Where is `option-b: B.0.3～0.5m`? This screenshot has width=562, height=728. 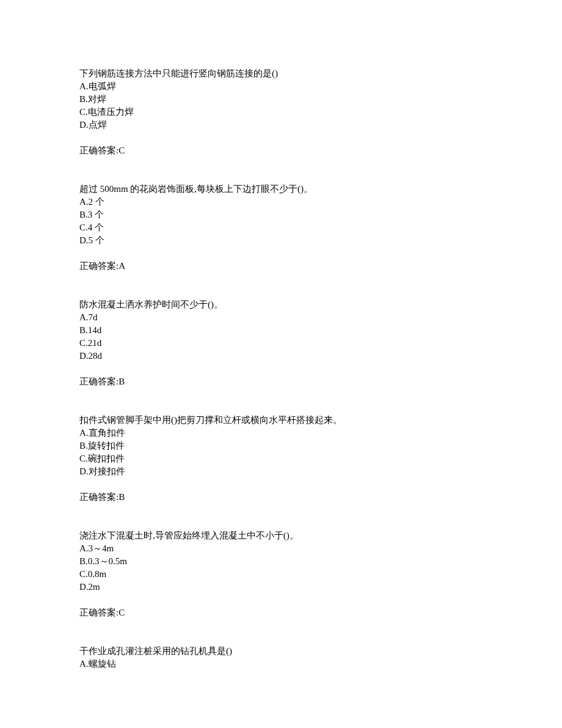 option-b: B.0.3～0.5m is located at coordinates (281, 561).